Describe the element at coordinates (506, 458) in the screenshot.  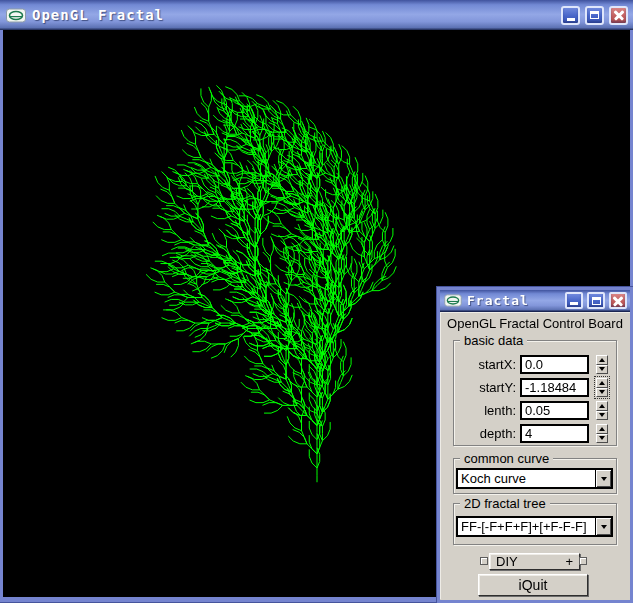
I see `common-curve-group-label: common curve` at that location.